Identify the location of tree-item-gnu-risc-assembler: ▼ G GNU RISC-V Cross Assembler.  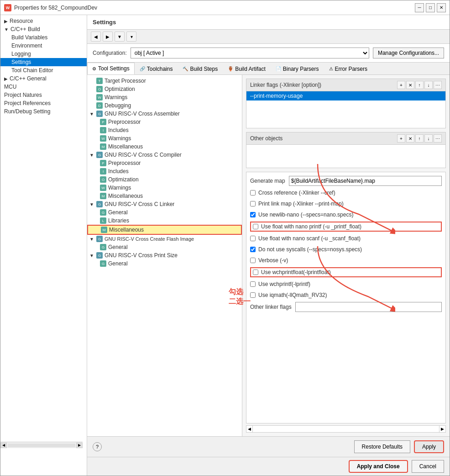
(164, 114).